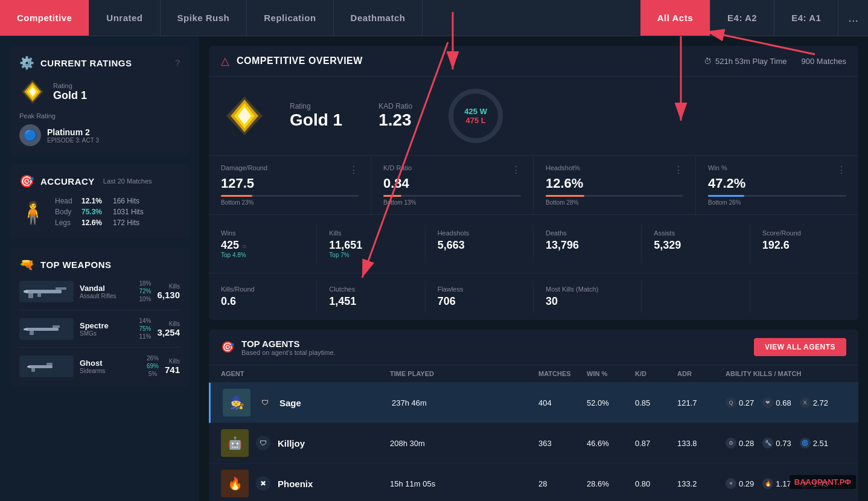  I want to click on killjoy-x-icon: 🌀, so click(805, 443).